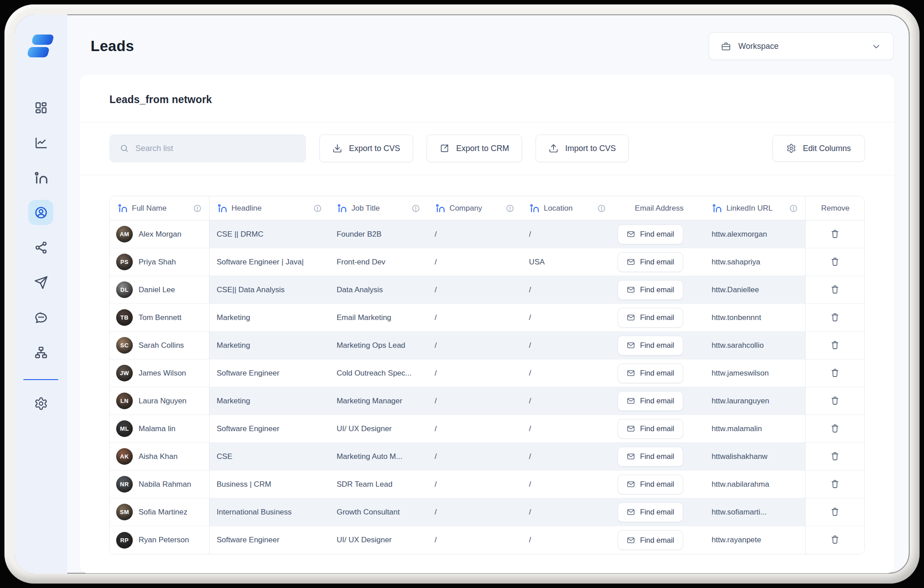 Image resolution: width=924 pixels, height=588 pixels. What do you see at coordinates (379, 318) in the screenshot?
I see `lead-job-title: Email Marketing` at bounding box center [379, 318].